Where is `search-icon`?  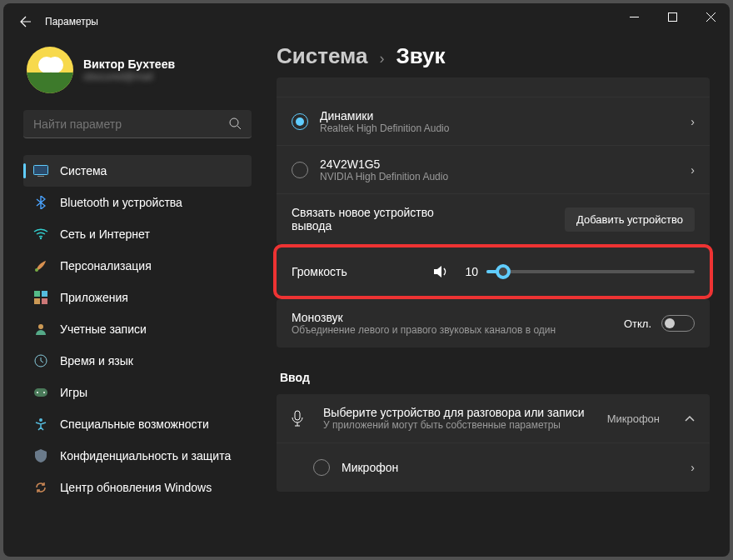 search-icon is located at coordinates (235, 123).